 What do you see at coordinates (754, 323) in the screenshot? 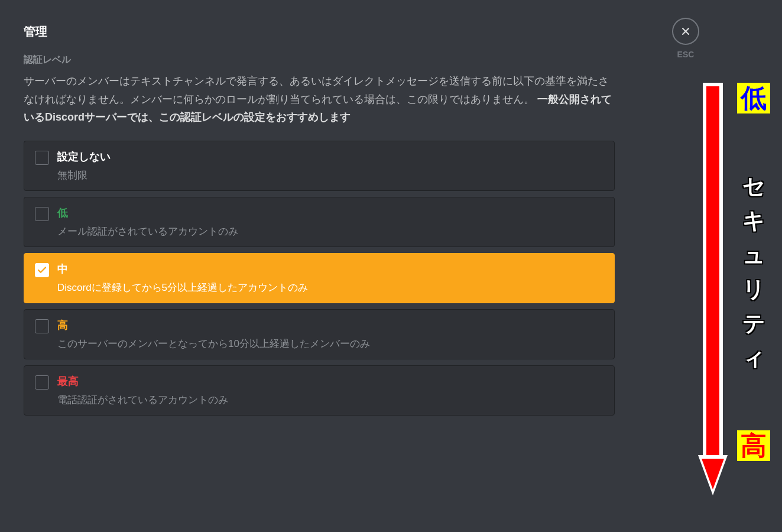
I see `annotation-char: テ` at bounding box center [754, 323].